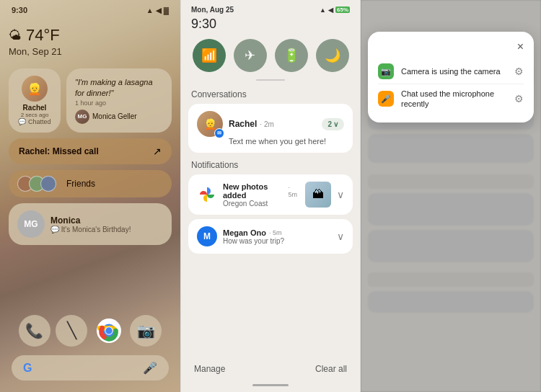  What do you see at coordinates (318, 195) in the screenshot?
I see `photos-thumbnail: 🏔` at bounding box center [318, 195].